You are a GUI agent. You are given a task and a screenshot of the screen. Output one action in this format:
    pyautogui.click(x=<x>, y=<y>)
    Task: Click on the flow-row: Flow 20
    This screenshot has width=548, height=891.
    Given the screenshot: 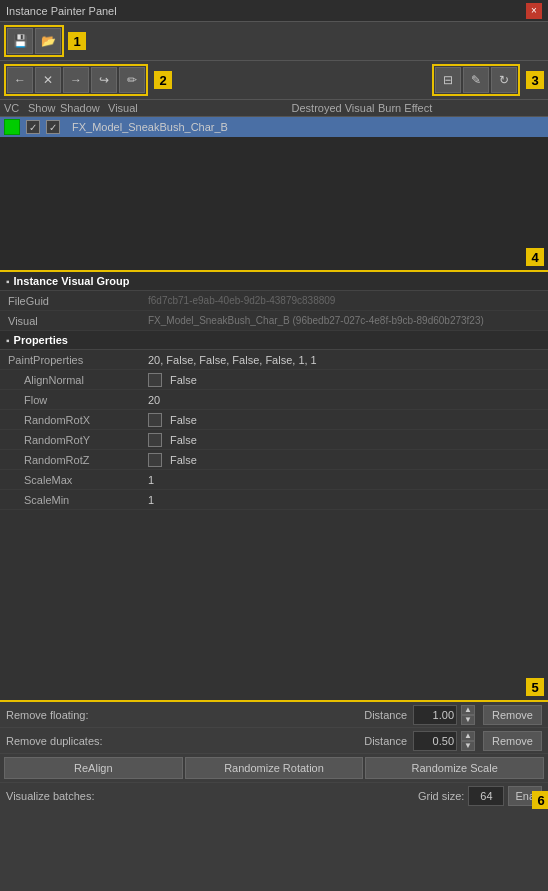 What is the action you would take?
    pyautogui.click(x=274, y=400)
    